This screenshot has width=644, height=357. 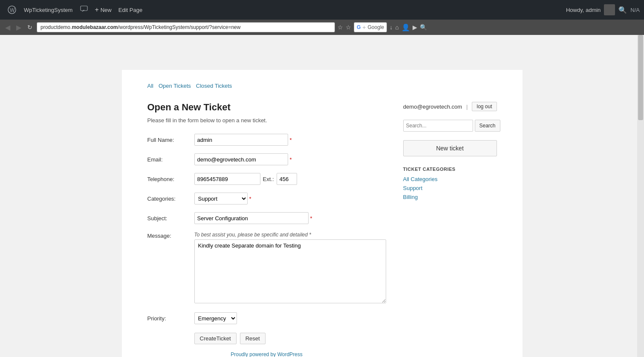 I want to click on categories-row: Categories: Support Billing General *, so click(x=267, y=199).